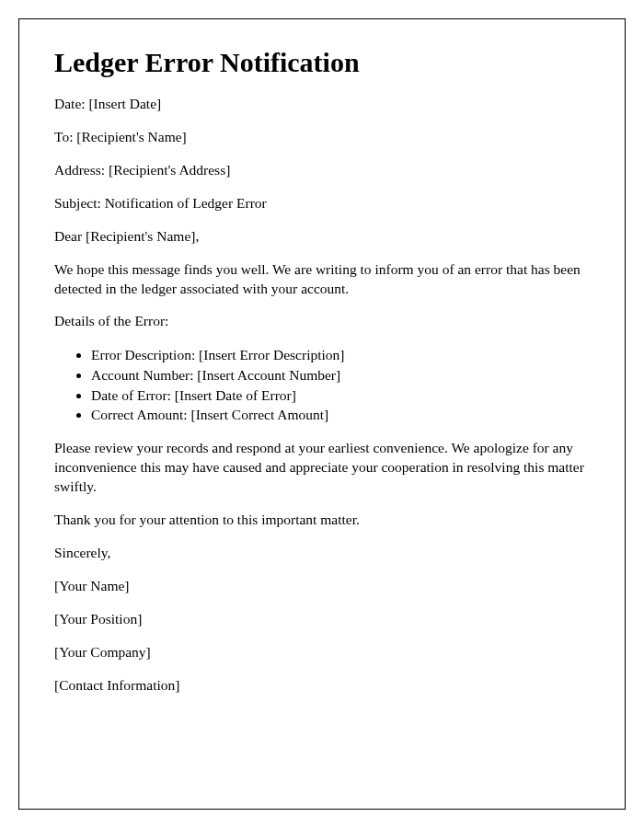  I want to click on address-line: Address: [Recipient's Address], so click(322, 171).